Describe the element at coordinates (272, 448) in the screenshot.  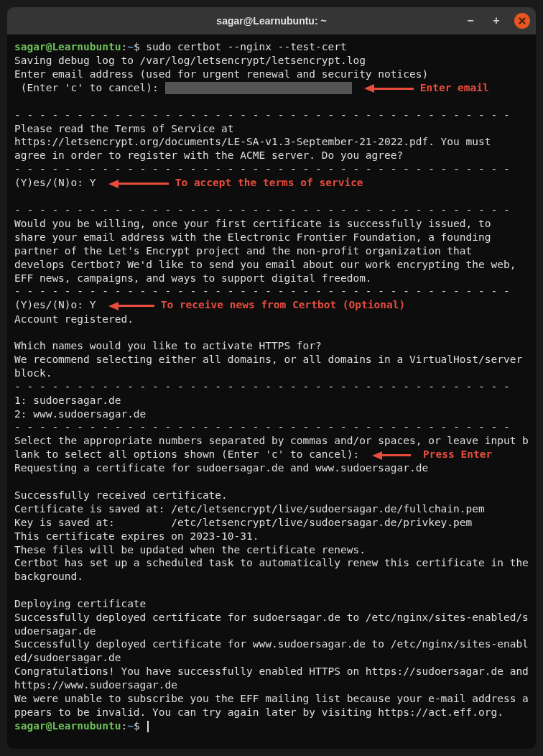
I see `output-line: Select the appropriate numbers separated…` at that location.